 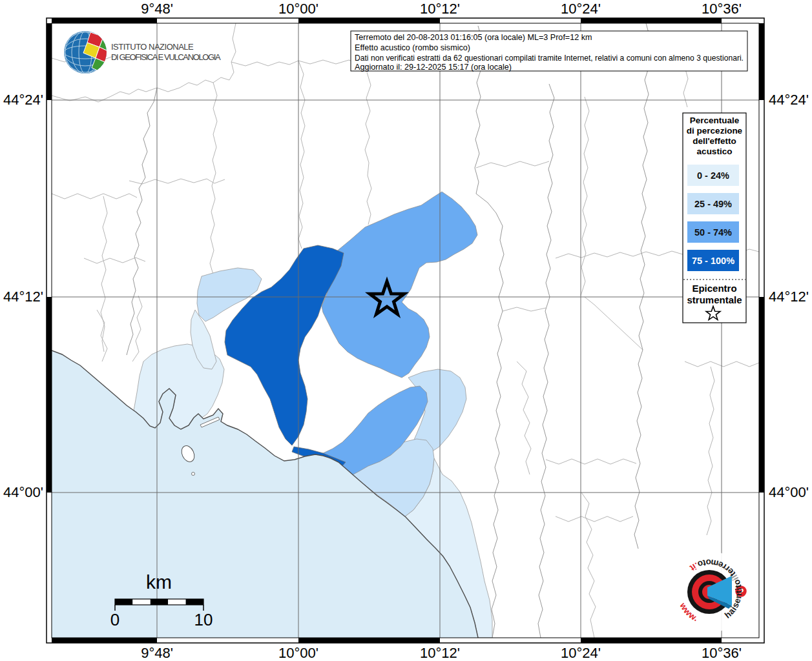 I want to click on legend-label-25-49: 25 - 49%, so click(x=713, y=204).